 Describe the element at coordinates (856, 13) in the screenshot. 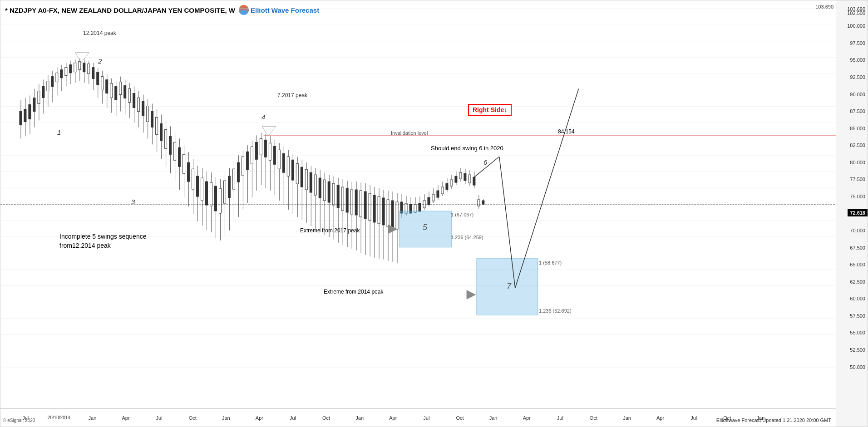

I see `price-102500: 102.500` at that location.